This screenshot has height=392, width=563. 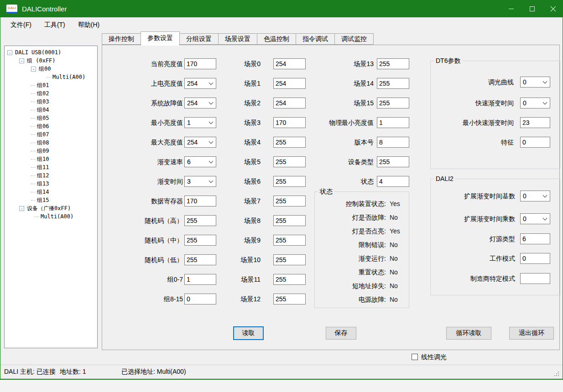 What do you see at coordinates (289, 221) in the screenshot?
I see `scene-8-input` at bounding box center [289, 221].